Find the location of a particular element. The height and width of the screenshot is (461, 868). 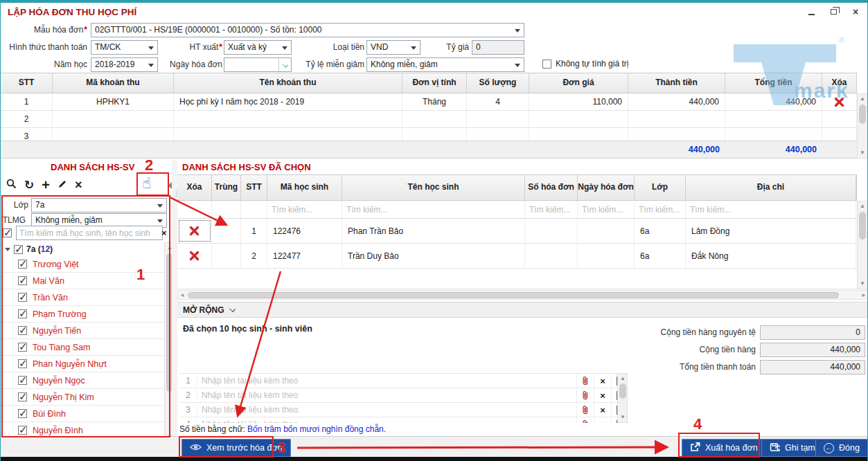

minimize-button is located at coordinates (811, 12).